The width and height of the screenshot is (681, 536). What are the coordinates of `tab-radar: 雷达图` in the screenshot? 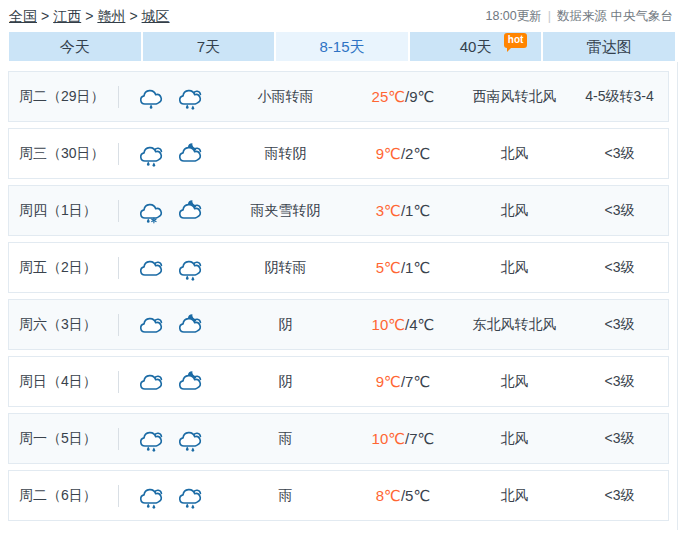 It's located at (609, 46).